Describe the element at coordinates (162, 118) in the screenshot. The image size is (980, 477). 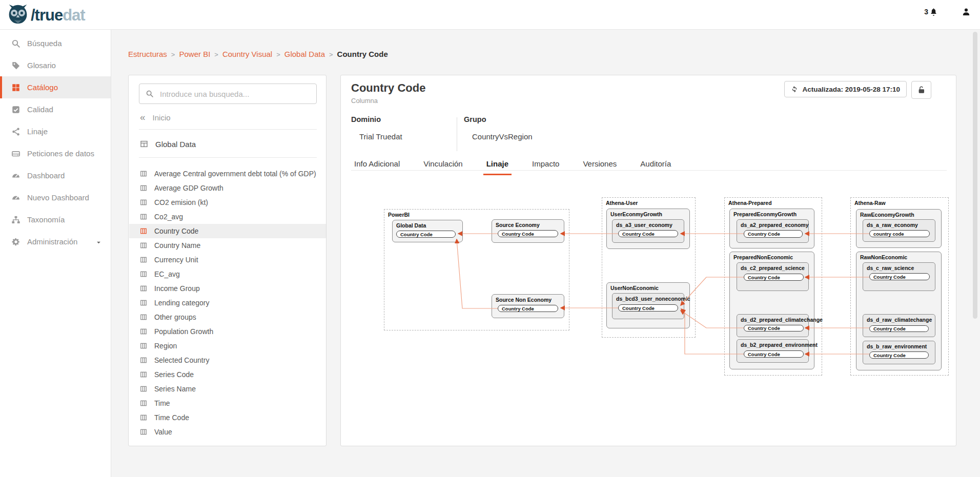
I see `back-label: Inicio` at that location.